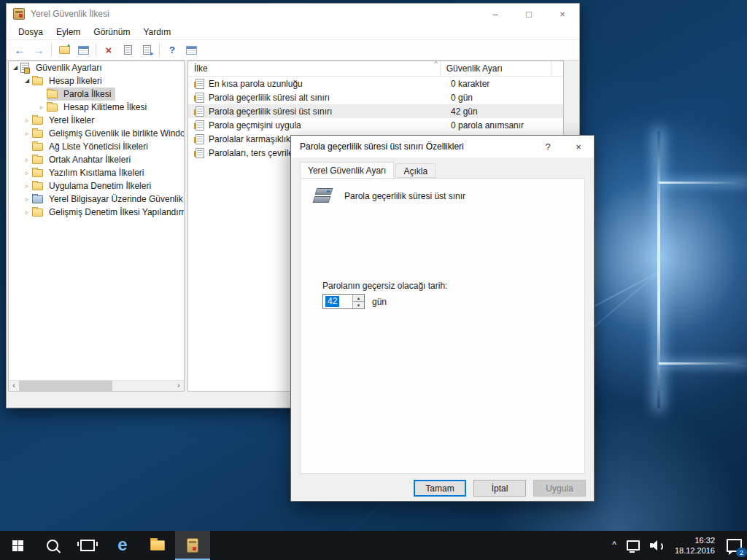 This screenshot has width=747, height=560. I want to click on computer-policy-icon, so click(38, 200).